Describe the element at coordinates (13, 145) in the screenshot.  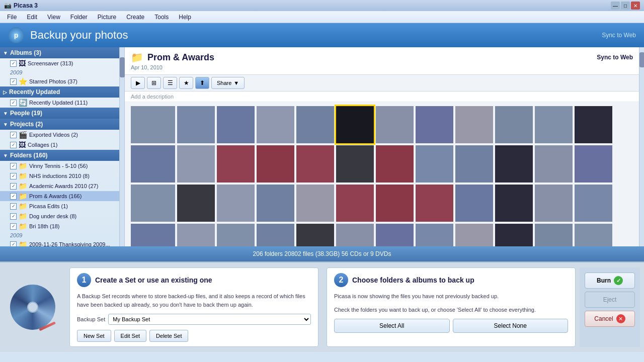
I see `collages-checkbox: ✓` at that location.